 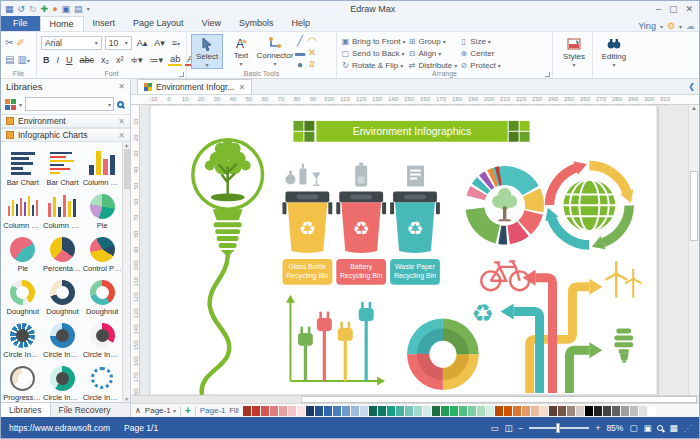 What do you see at coordinates (78, 9) in the screenshot?
I see `print-icon: ▤` at bounding box center [78, 9].